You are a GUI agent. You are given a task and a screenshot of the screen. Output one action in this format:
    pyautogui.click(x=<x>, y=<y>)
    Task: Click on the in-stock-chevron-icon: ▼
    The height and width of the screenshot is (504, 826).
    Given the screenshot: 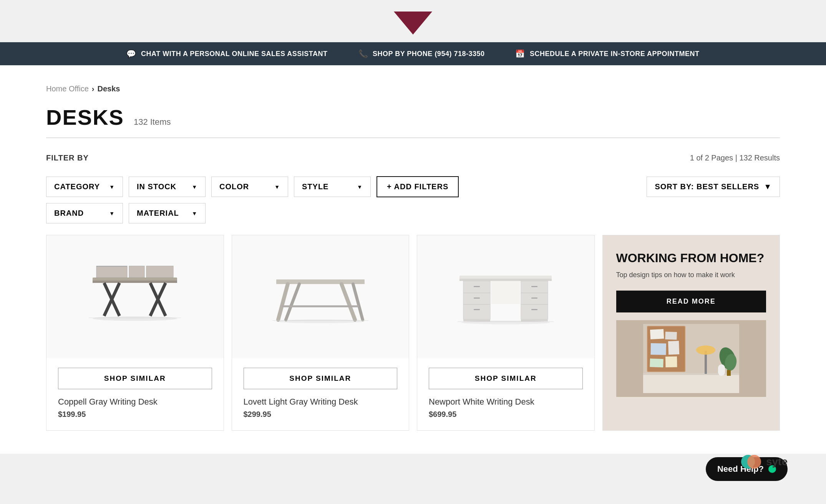 What is the action you would take?
    pyautogui.click(x=194, y=187)
    